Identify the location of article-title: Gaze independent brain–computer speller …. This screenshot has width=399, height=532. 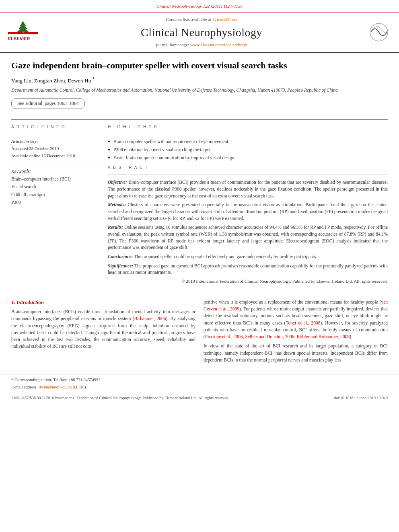
(200, 66).